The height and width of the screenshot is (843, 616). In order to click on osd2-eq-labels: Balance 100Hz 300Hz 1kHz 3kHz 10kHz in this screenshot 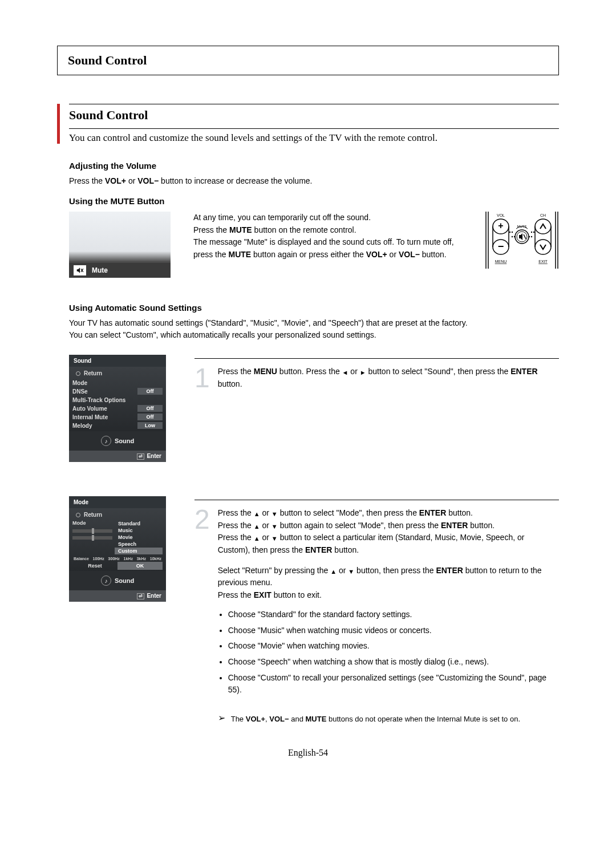, I will do `click(117, 559)`.